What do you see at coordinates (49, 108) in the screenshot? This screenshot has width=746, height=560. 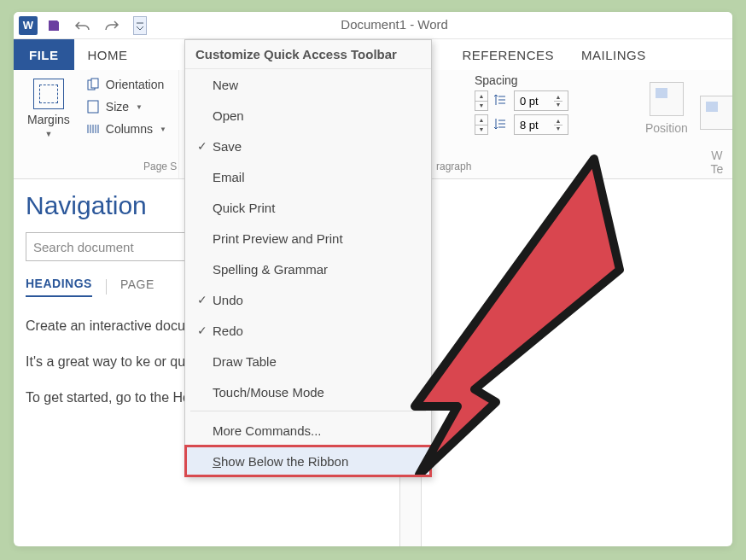 I see `margins-button: Margins ▼` at bounding box center [49, 108].